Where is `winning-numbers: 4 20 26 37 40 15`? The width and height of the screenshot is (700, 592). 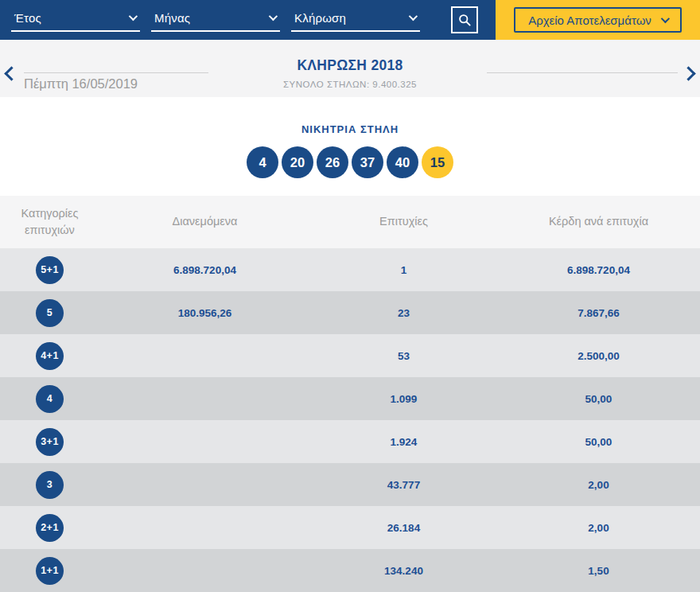 winning-numbers: 4 20 26 37 40 15 is located at coordinates (350, 162).